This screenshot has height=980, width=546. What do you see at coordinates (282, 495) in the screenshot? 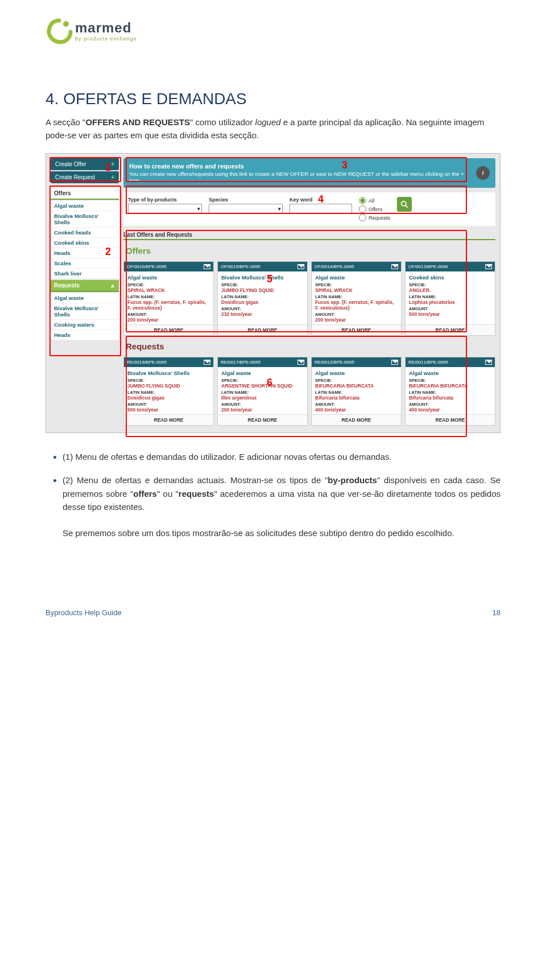
I see `bullet-list: (1) Menu de ofertas e demandas do utiliz…` at bounding box center [282, 495].